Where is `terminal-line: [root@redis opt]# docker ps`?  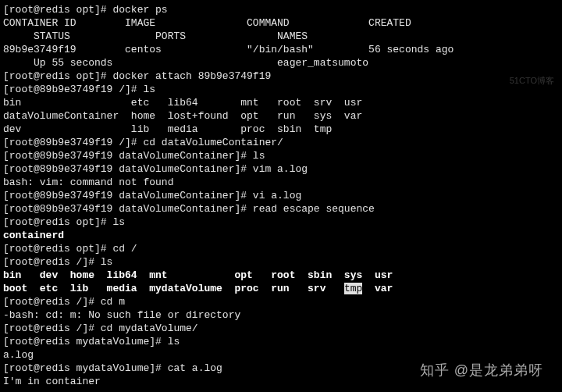
terminal-line: [root@redis opt]# docker ps is located at coordinates (86, 9).